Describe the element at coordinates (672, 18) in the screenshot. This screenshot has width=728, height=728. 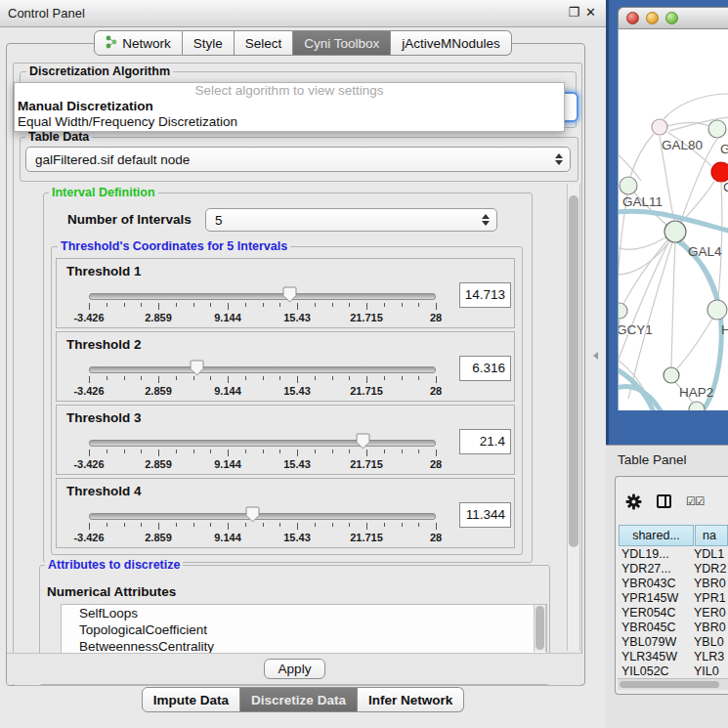
I see `network-window-titlebar` at that location.